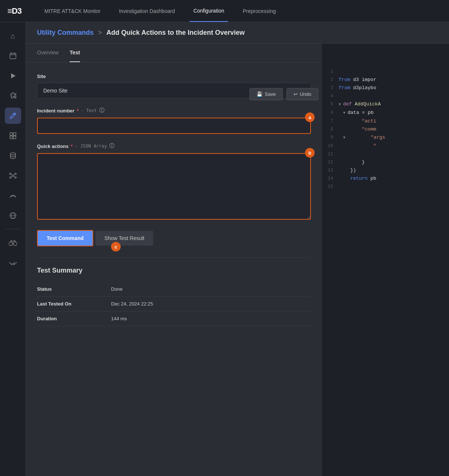 This screenshot has height=476, width=449. What do you see at coordinates (13, 263) in the screenshot?
I see `handshake-icon` at bounding box center [13, 263].